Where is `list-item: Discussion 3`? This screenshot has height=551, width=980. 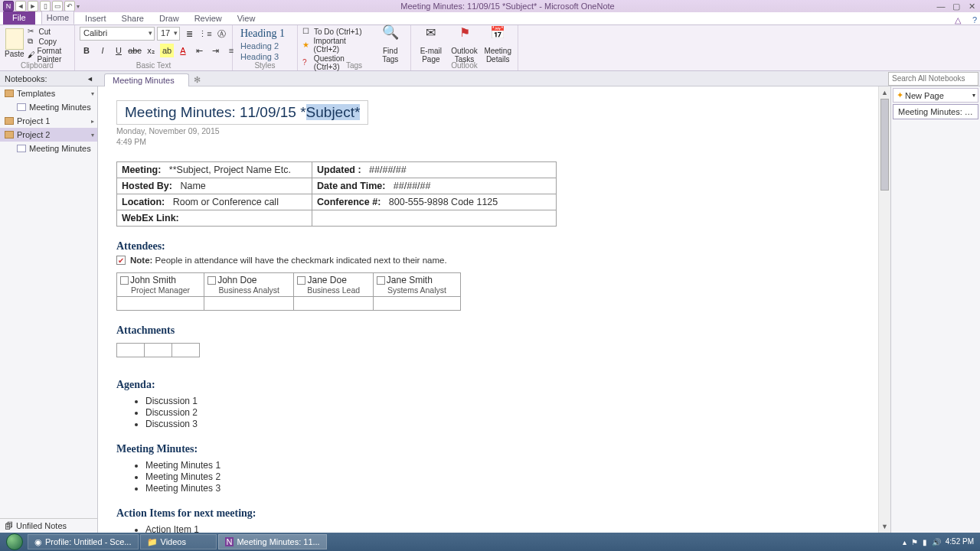
list-item: Discussion 3 is located at coordinates (508, 424).